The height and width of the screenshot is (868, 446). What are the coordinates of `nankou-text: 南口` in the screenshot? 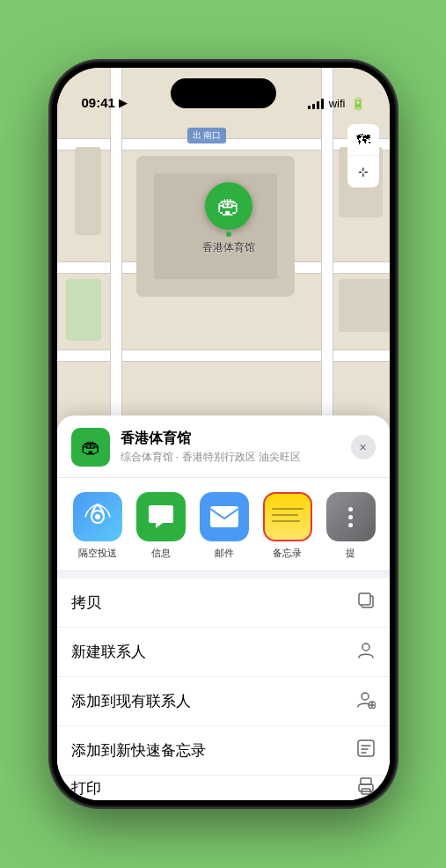 It's located at (212, 136).